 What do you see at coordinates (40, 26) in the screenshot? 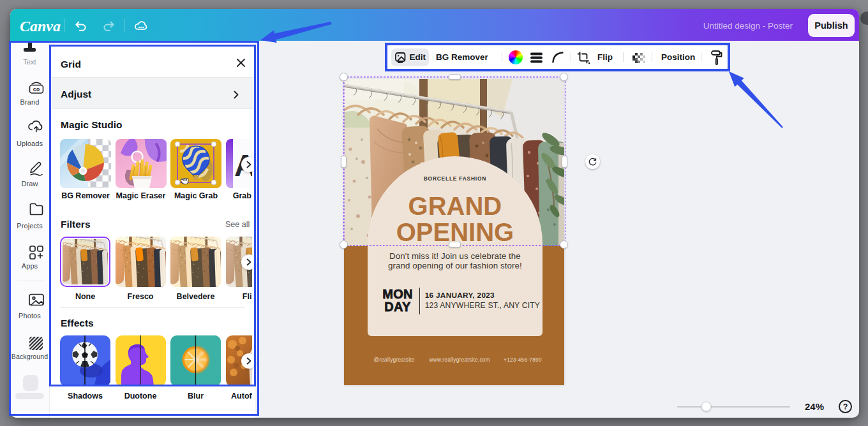
I see `svg-text: Canva` at bounding box center [40, 26].